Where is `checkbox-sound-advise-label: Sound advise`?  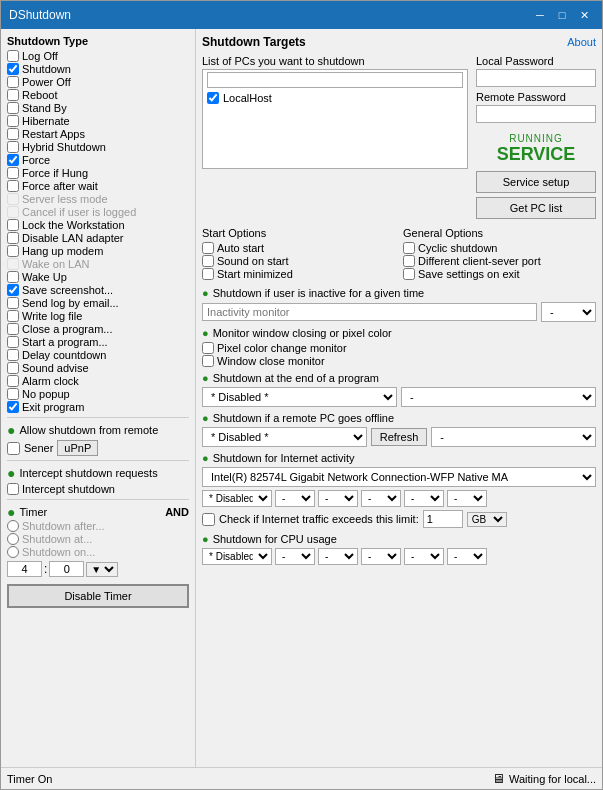 checkbox-sound-advise-label: Sound advise is located at coordinates (56, 368).